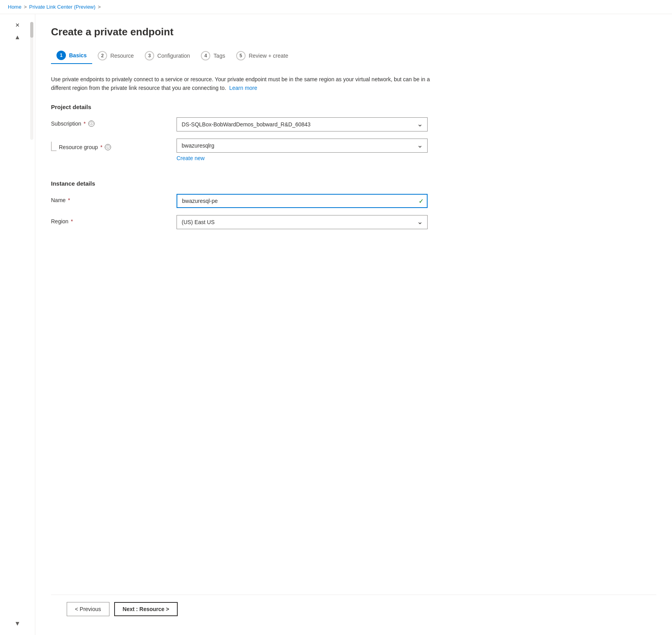 The width and height of the screenshot is (672, 635). Describe the element at coordinates (167, 56) in the screenshot. I see `wizard-step-configuration: 3 Configuration` at that location.